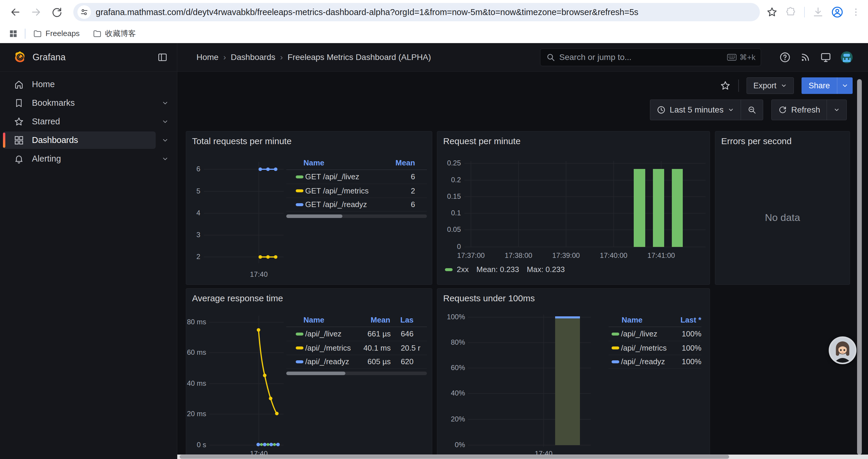 Image resolution: width=868 pixels, height=459 pixels. I want to click on legend-row: GET /api/_/metrics 2, so click(356, 191).